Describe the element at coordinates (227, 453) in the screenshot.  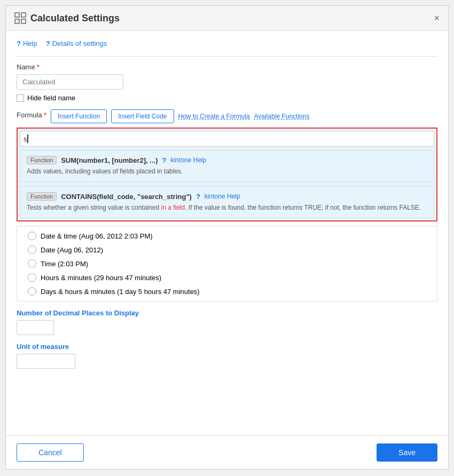
I see `dialog-footer: Cancel Save` at that location.